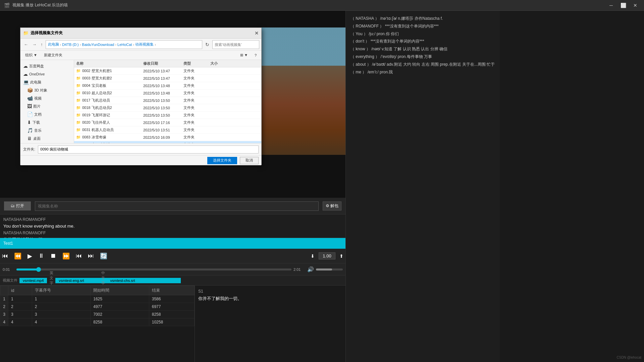 Image resolution: width=644 pixels, height=362 pixels. I want to click on file-row: 📁0020 飞往外星人 2022/5/10 17:16 文件夹, so click(168, 123).